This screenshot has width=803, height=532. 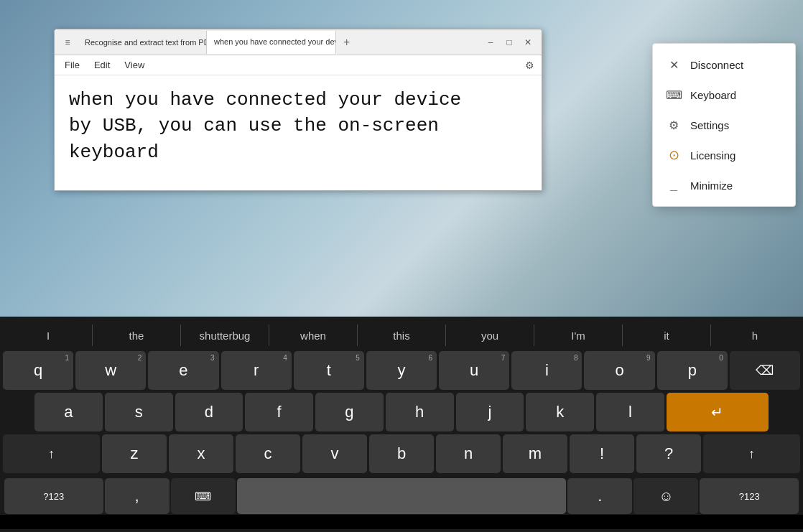 What do you see at coordinates (674, 65) in the screenshot?
I see `disconnect-icon: ✕` at bounding box center [674, 65].